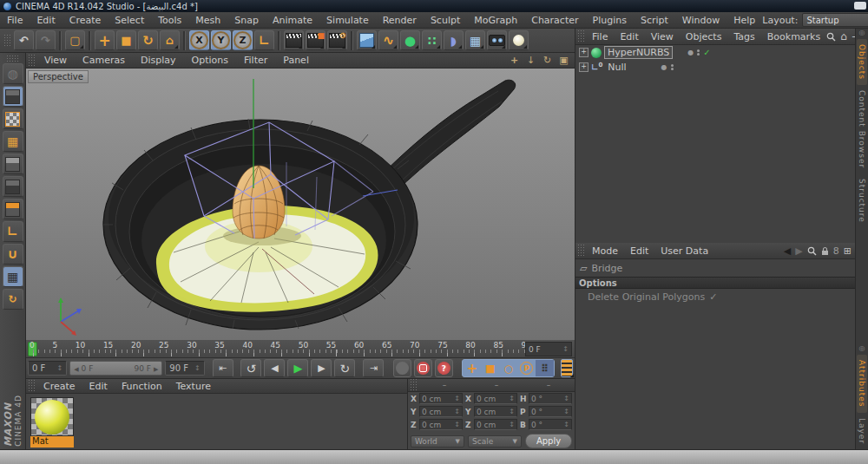 The width and height of the screenshot is (868, 464). Describe the element at coordinates (316, 40) in the screenshot. I see `render-picture-viewer-button: ■` at that location.